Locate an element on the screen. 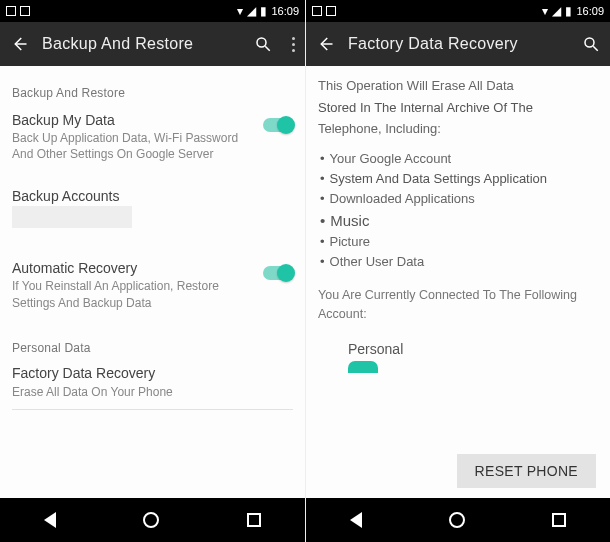 The width and height of the screenshot is (610, 542). appbar: Factory Data Recovery is located at coordinates (458, 44).